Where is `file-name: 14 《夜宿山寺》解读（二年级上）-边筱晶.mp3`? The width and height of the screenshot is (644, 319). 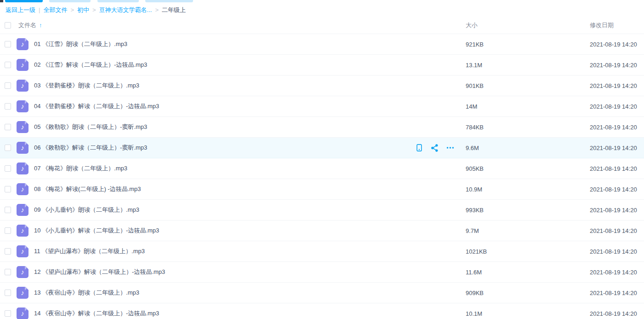
file-name: 14 《夜宿山寺》解读（二年级上）-边筱晶.mp3 is located at coordinates (97, 313).